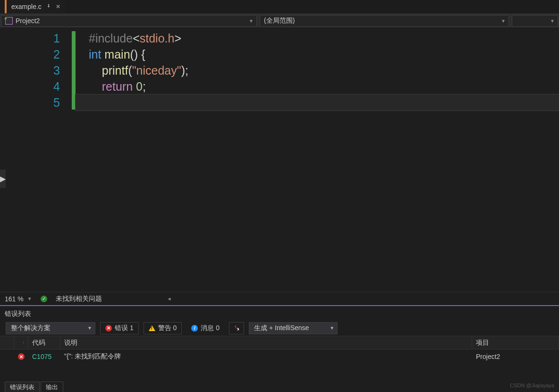 The width and height of the screenshot is (559, 392). Describe the element at coordinates (384, 21) in the screenshot. I see `scope-dropdown: (全局范围) ▼` at that location.